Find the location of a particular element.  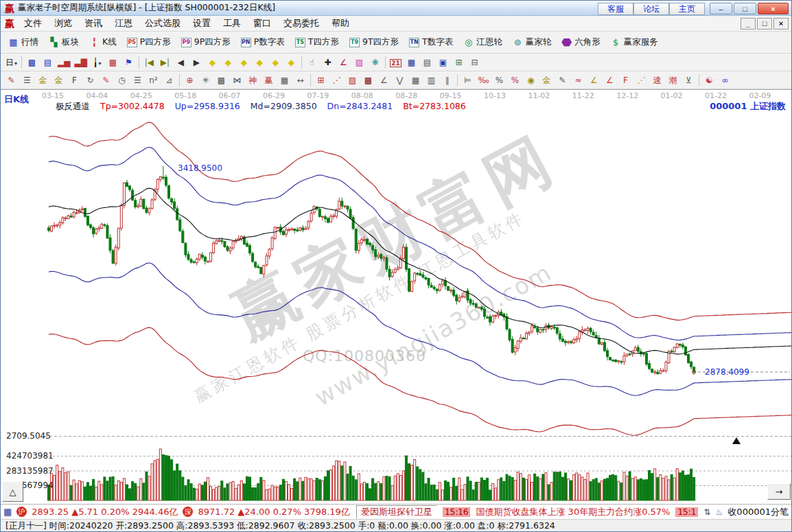

menu-设置: 设置 is located at coordinates (202, 23).